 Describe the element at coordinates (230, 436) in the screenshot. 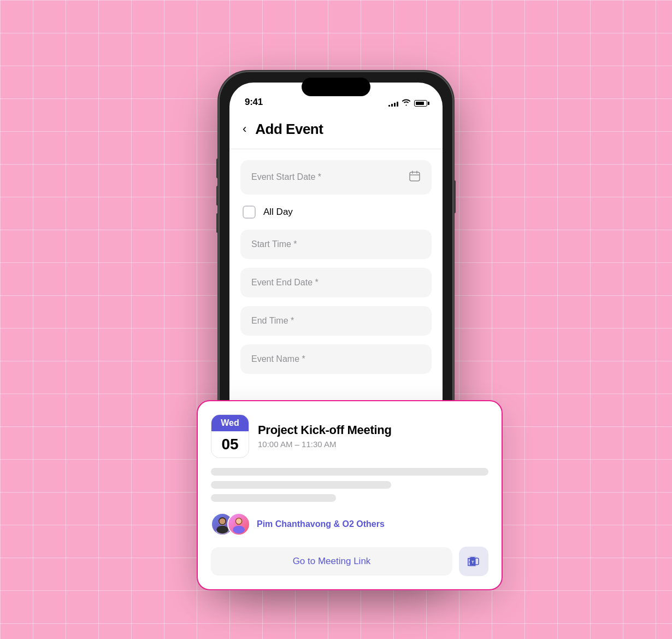

I see `date-badge: Wed 05` at that location.